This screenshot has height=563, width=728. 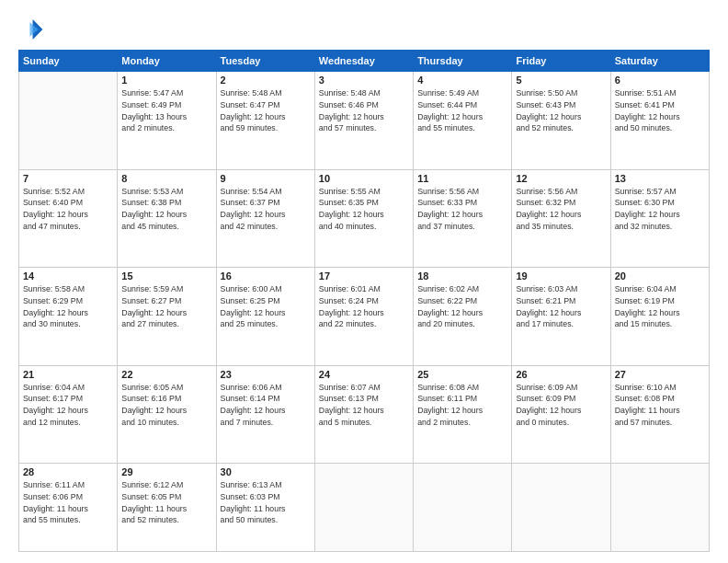 What do you see at coordinates (266, 374) in the screenshot?
I see `day-number: 23` at bounding box center [266, 374].